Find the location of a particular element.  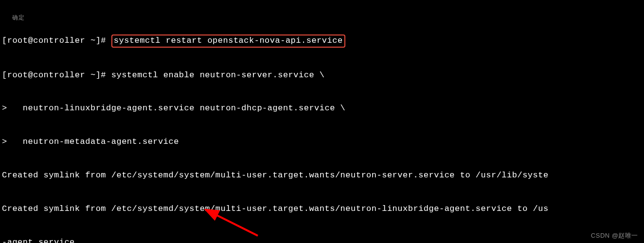

terminal-line: > neutron-linuxbridge-agent.service neut… is located at coordinates (322, 109).